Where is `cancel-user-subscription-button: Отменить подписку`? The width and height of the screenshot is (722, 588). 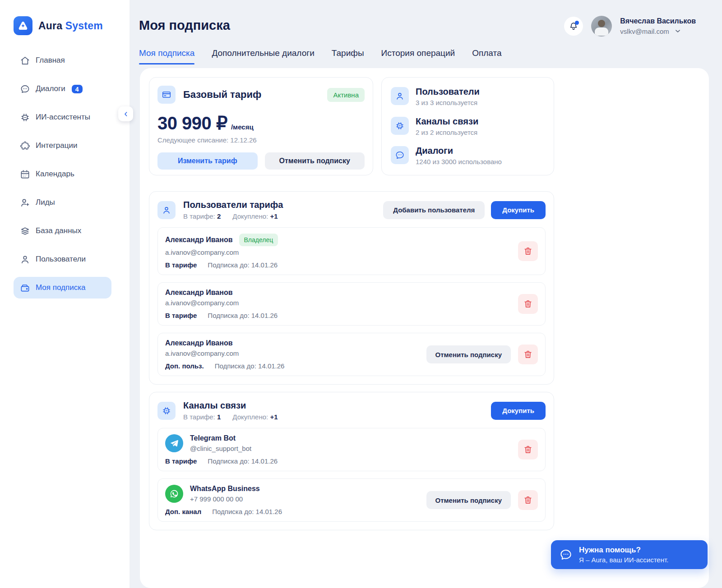 cancel-user-subscription-button: Отменить подписку is located at coordinates (469, 354).